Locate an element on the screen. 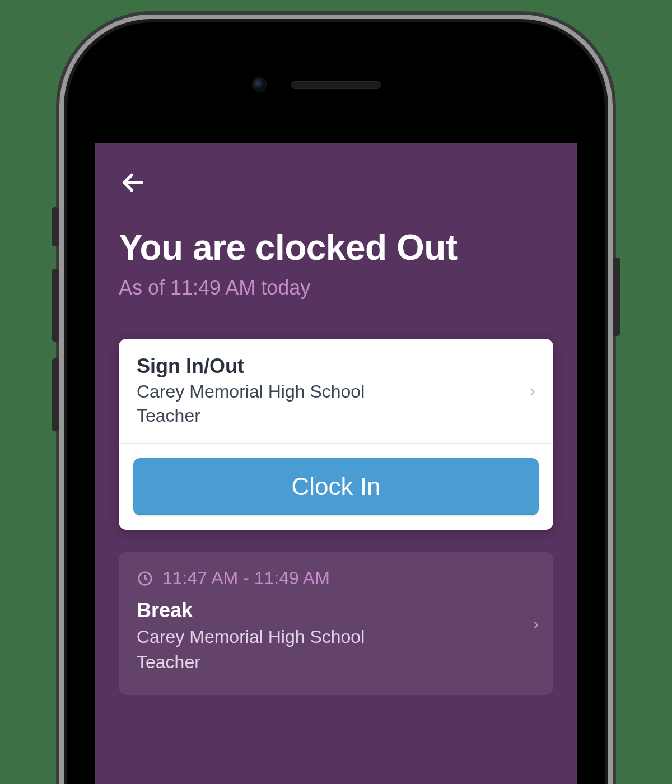 The image size is (672, 784). history-role: Teacher is located at coordinates (336, 662).